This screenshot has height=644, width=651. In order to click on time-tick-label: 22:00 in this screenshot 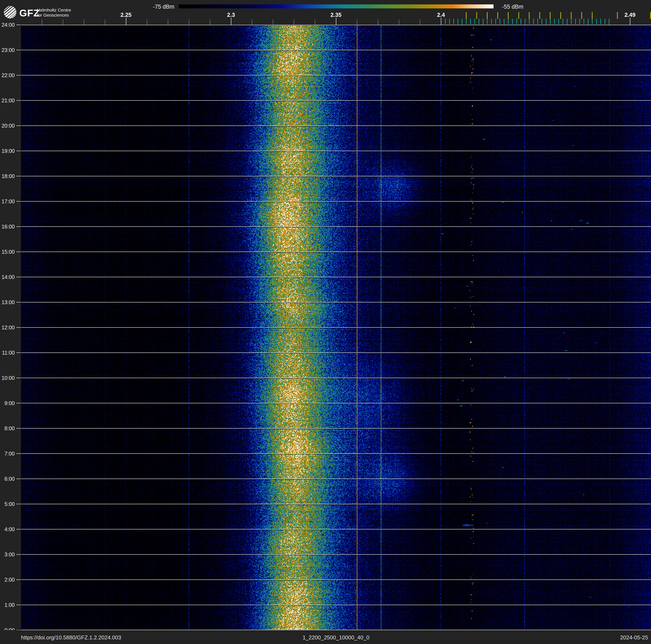, I will do `click(7, 76)`.